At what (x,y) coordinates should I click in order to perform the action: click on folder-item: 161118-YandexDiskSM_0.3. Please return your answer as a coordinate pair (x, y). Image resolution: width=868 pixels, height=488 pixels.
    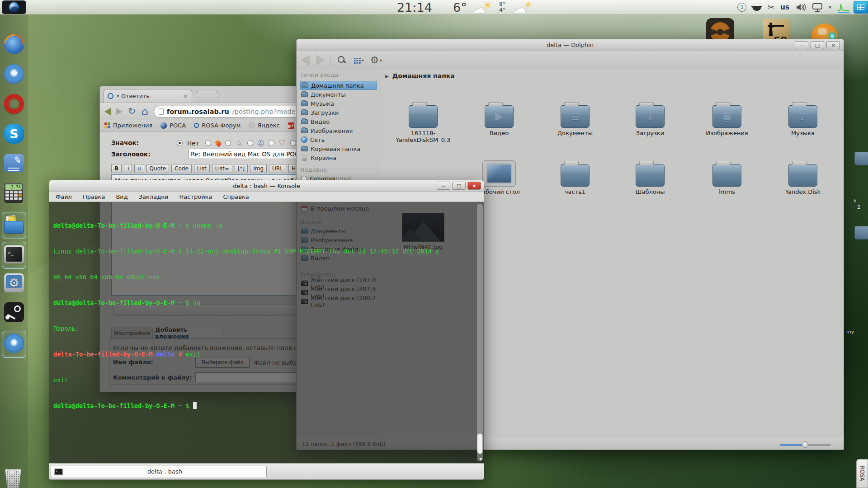
    Looking at the image, I should click on (423, 119).